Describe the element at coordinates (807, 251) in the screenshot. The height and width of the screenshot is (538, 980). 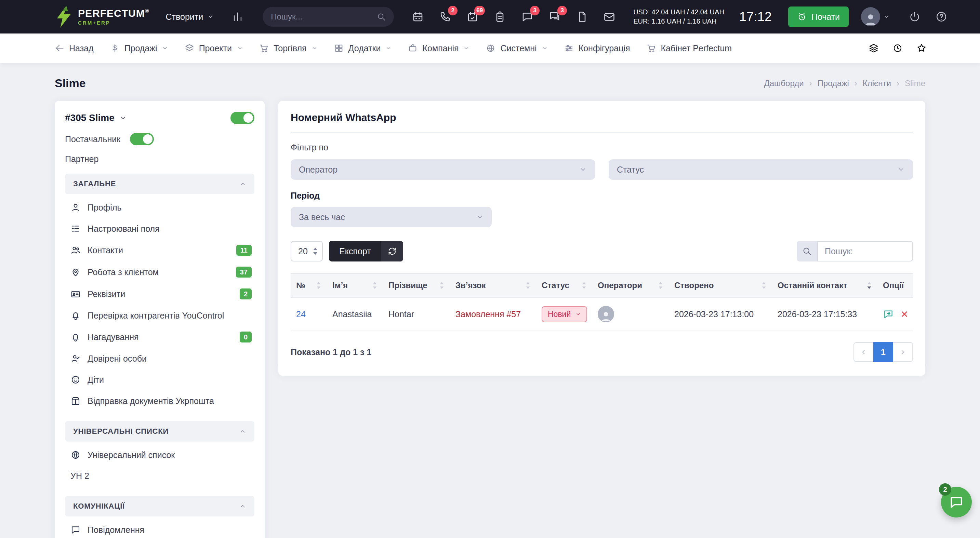
I see `table-search-button` at that location.